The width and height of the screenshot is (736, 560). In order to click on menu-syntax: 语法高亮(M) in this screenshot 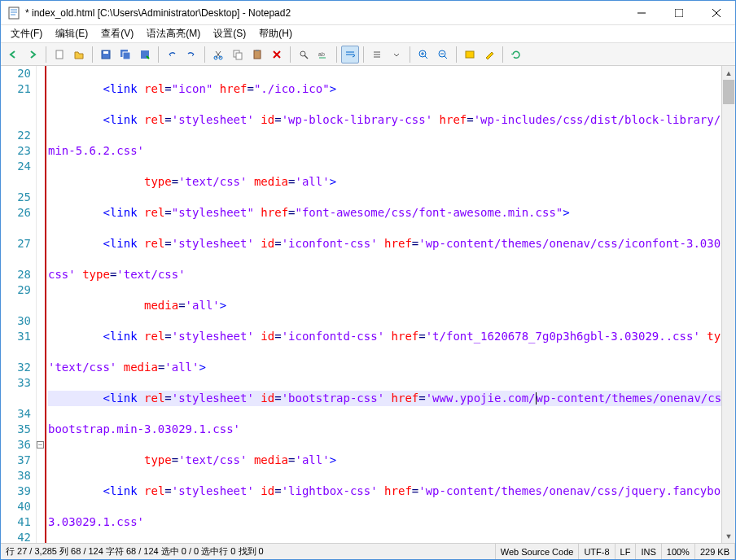, I will do `click(173, 34)`.